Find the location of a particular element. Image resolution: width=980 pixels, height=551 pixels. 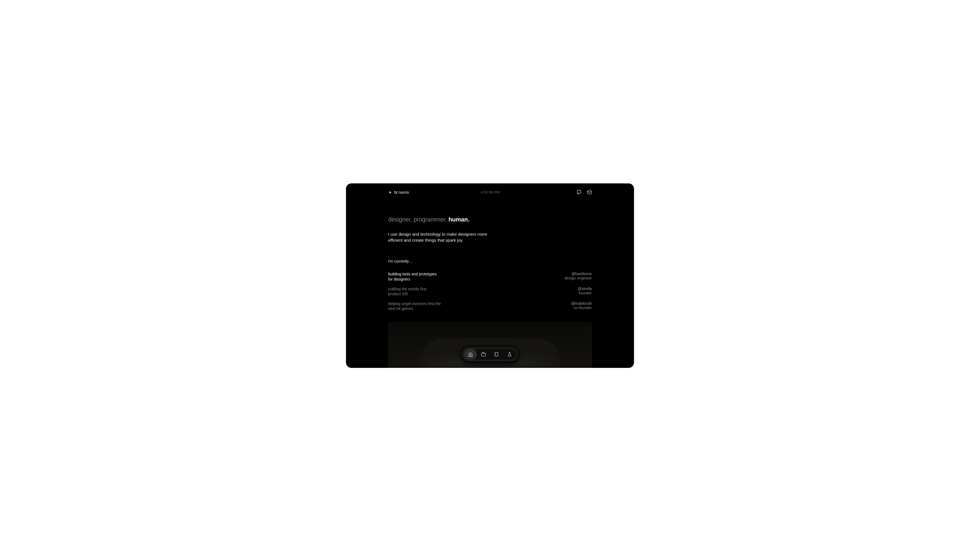

subhead: I use design and technology to make desi… is located at coordinates (440, 237).